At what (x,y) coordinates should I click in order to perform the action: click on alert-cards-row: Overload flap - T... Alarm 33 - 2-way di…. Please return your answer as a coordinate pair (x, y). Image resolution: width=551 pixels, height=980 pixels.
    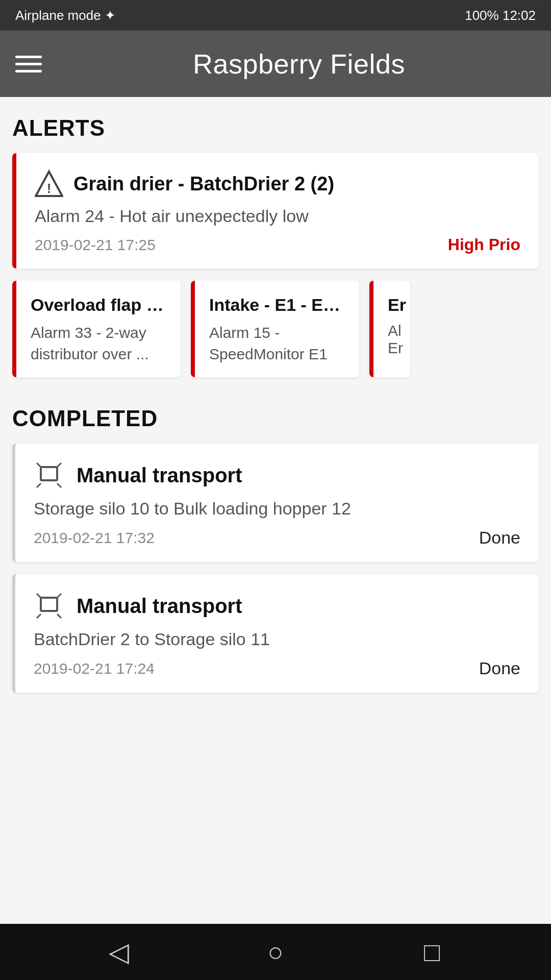
    Looking at the image, I should click on (276, 331).